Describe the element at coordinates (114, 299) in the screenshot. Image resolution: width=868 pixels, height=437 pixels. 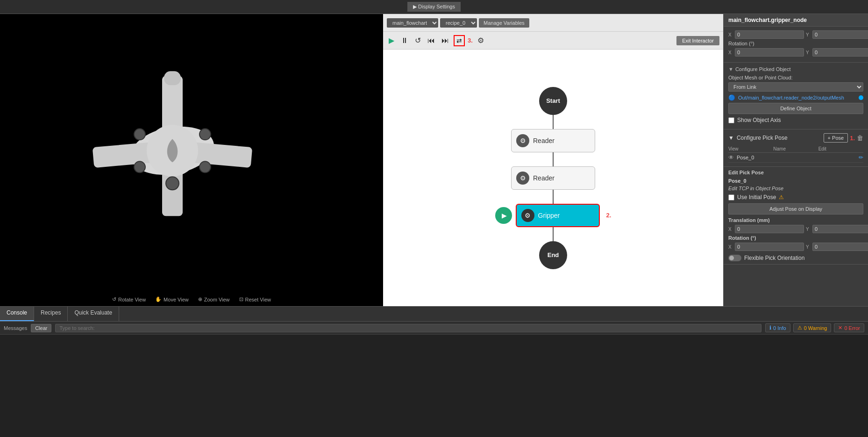
I see `rotate-icon: ↺` at that location.